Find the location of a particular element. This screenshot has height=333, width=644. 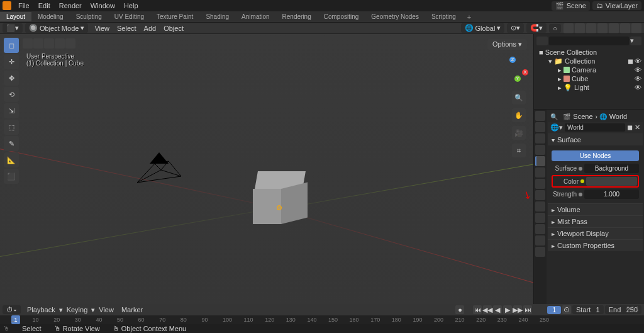

add-cube-tool: ⬛ is located at coordinates (11, 176).